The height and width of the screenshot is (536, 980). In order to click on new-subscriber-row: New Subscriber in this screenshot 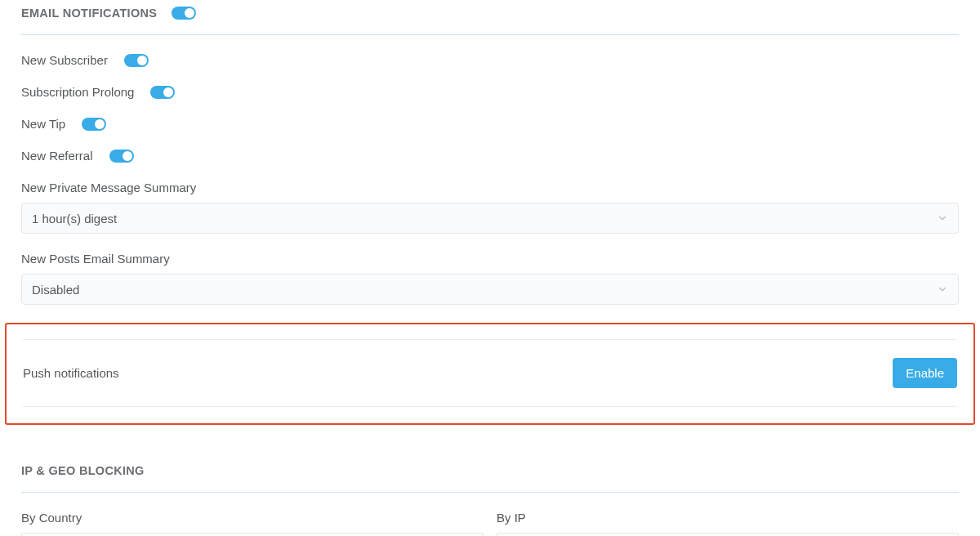, I will do `click(490, 60)`.